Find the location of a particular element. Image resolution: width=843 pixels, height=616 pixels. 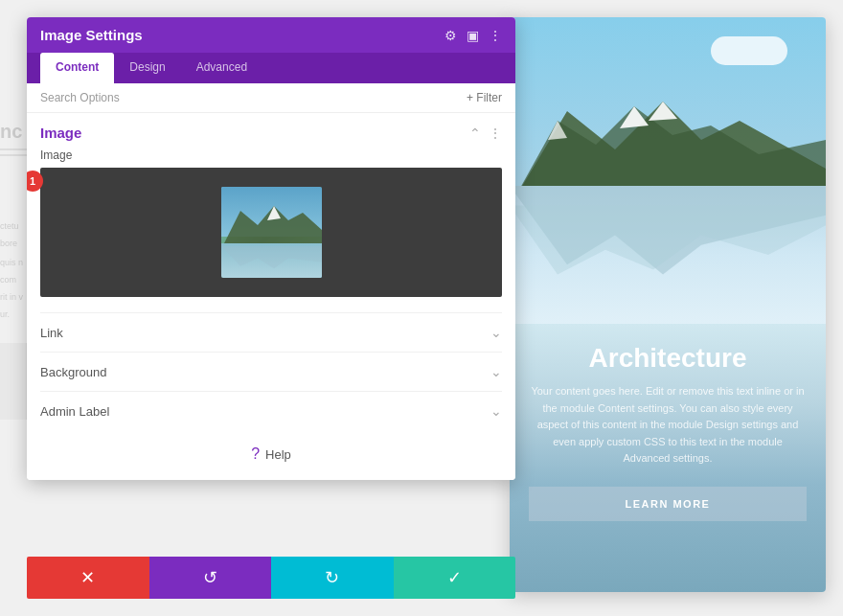

admin-label-section: Admin Label ⌄ is located at coordinates (271, 410).